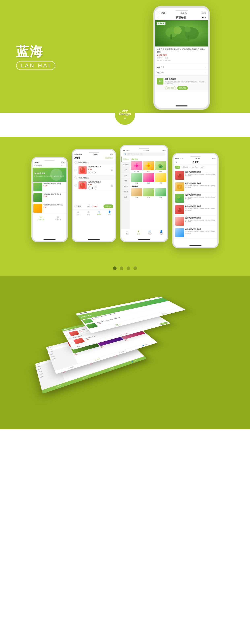 The image size is (250, 644). What do you see at coordinates (110, 213) in the screenshot?
I see `tab-profile: 👤 我的` at bounding box center [110, 213].